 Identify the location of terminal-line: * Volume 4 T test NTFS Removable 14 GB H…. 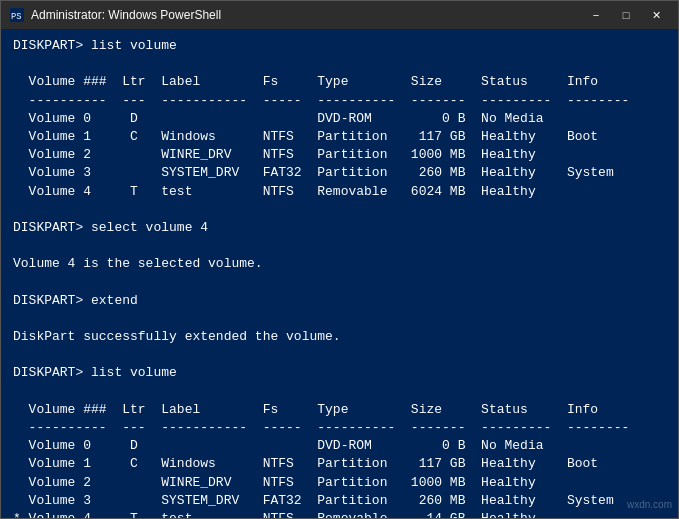
(340, 514).